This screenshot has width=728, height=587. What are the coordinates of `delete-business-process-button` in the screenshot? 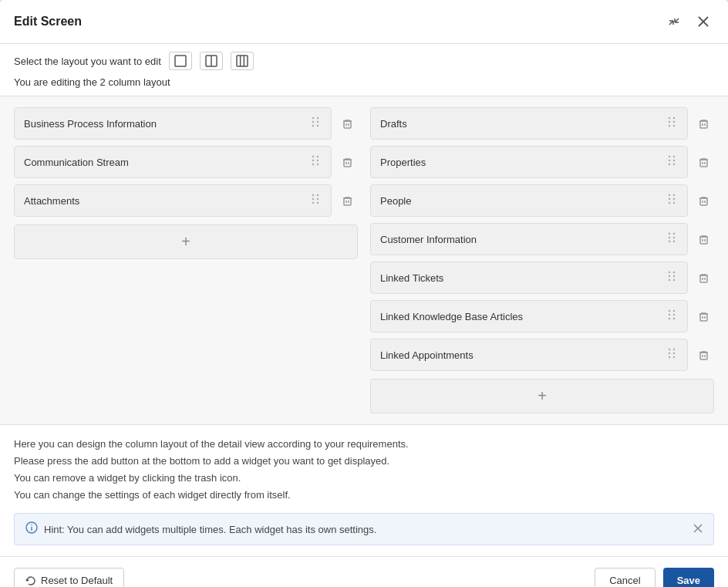 It's located at (347, 123).